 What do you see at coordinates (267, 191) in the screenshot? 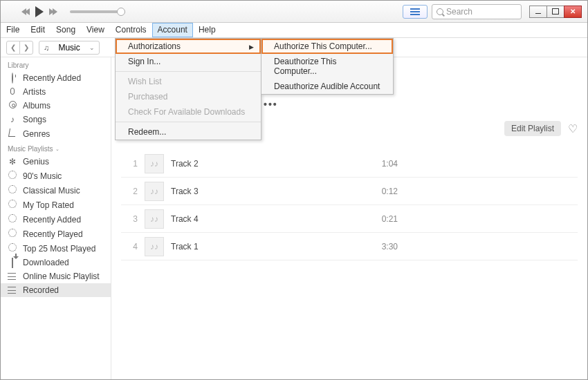
I see `track-name: Track 3` at bounding box center [267, 191].